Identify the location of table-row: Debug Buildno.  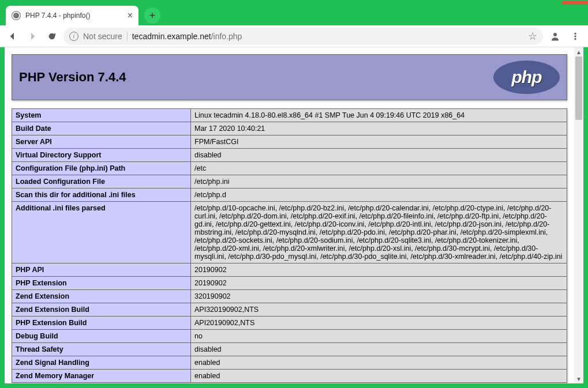
(290, 337).